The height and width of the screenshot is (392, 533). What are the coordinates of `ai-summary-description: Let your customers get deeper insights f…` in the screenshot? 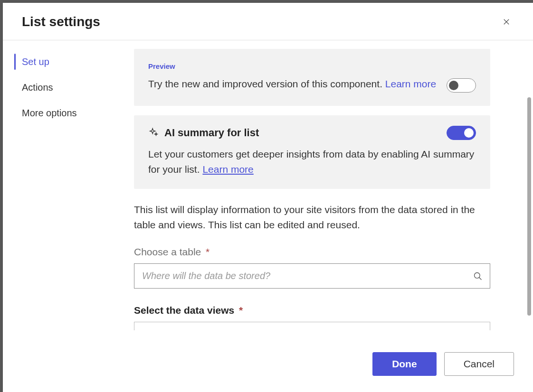 It's located at (312, 161).